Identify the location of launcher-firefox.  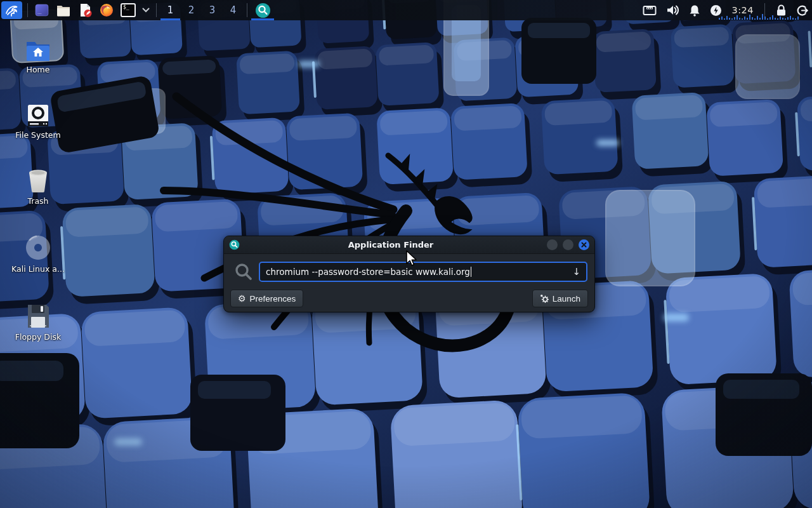
(107, 10).